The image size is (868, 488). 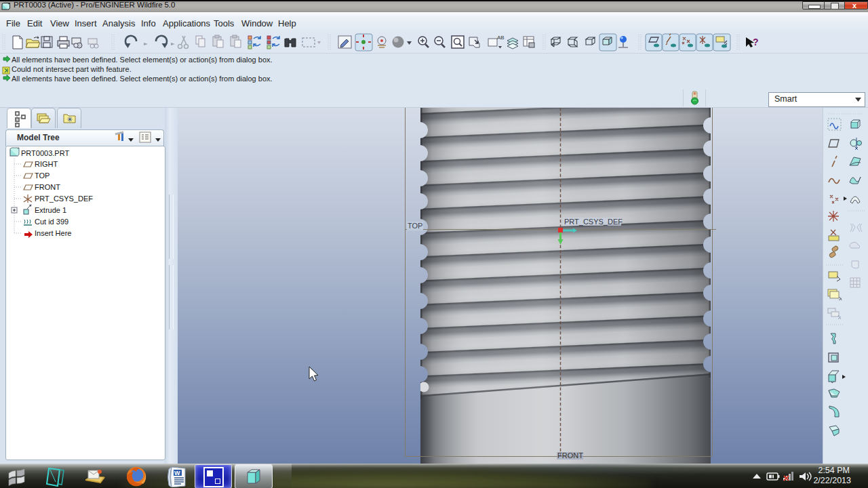 I want to click on svg-text: PRT0003.PRT, so click(x=45, y=153).